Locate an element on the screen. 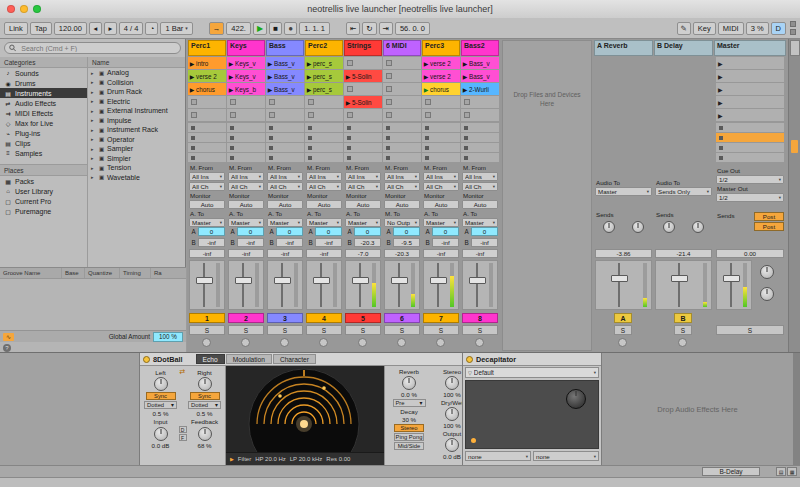  feedback-knob is located at coordinates (205, 434).